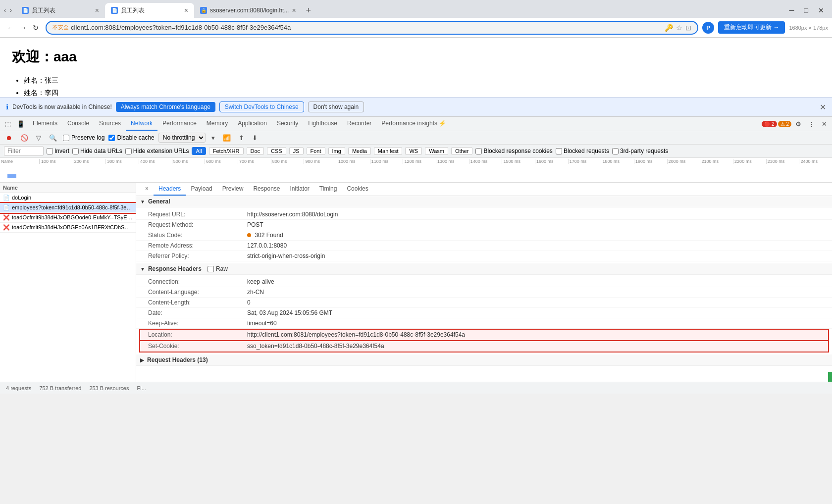 The image size is (832, 504). Describe the element at coordinates (514, 151) in the screenshot. I see `blocked-cookies-checkbox: Blocked response cookies` at that location.